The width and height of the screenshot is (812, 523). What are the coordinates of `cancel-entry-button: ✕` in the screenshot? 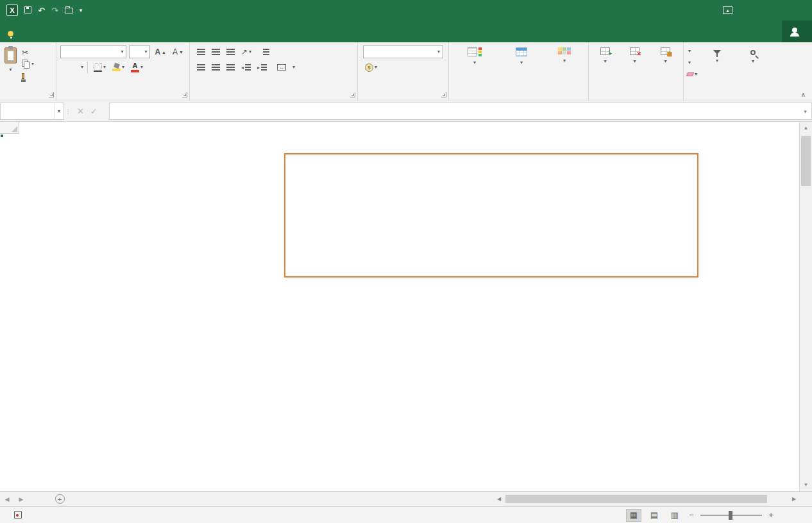 It's located at (81, 112).